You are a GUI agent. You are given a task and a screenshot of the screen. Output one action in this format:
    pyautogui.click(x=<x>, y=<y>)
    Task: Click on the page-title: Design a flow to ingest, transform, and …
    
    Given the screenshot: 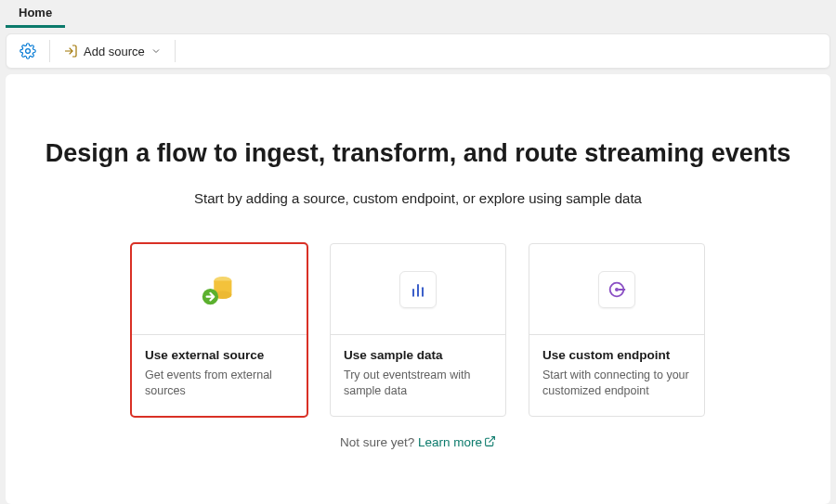 What is the action you would take?
    pyautogui.click(x=418, y=154)
    